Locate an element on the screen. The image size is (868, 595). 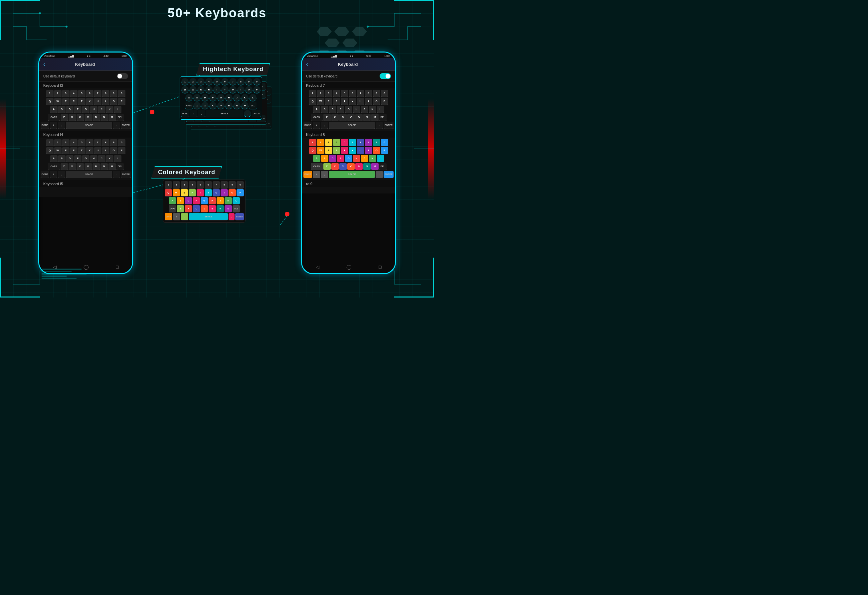
back-button-left: ‹ is located at coordinates (44, 64).